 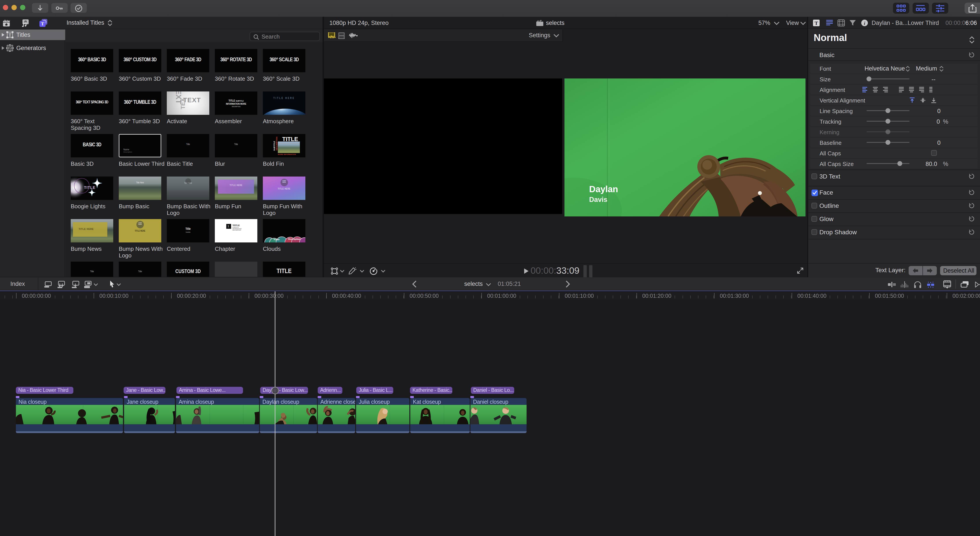 What do you see at coordinates (865, 23) in the screenshot?
I see `svg-text: i` at bounding box center [865, 23].